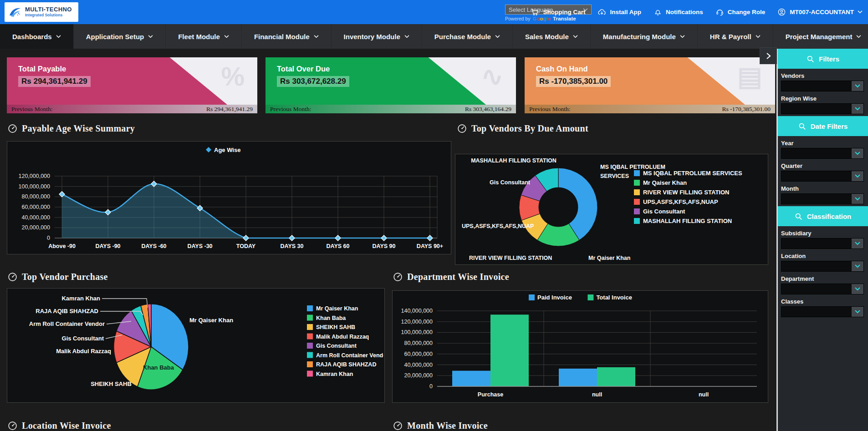 The image size is (868, 431). Describe the element at coordinates (735, 36) in the screenshot. I see `nav-item-hr-payroll: HR & Payroll` at that location.